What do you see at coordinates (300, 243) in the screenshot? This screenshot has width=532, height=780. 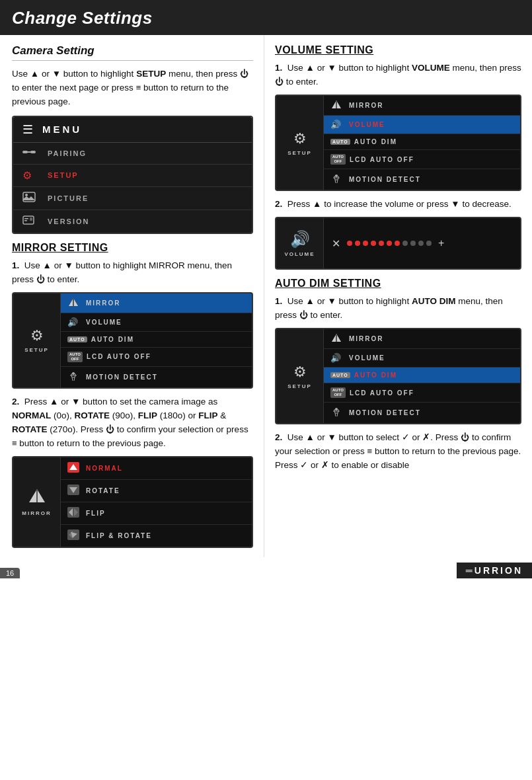 I see `vol-panel-left: 🔊 VOLUME` at bounding box center [300, 243].